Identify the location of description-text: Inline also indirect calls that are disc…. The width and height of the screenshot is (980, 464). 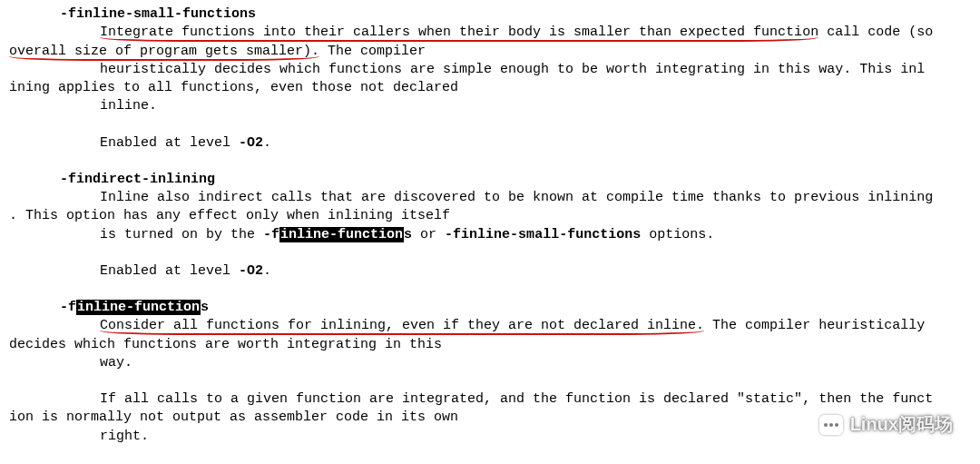
(516, 198).